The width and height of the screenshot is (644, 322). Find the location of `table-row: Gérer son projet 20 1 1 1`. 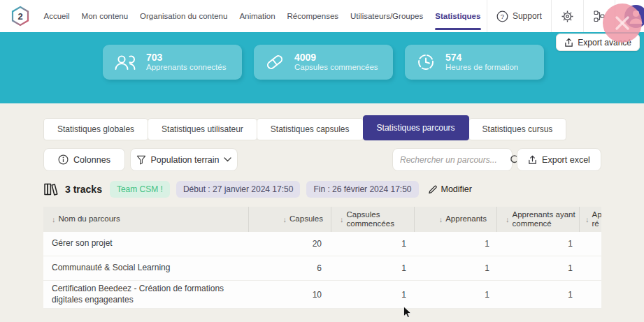

table-row: Gérer son projet 20 1 1 1 is located at coordinates (322, 244).